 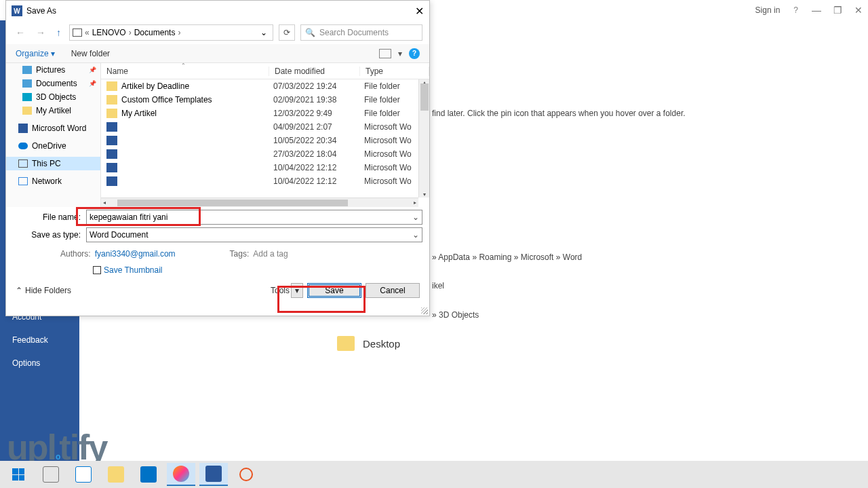 I want to click on file-name-combo: ⌄, so click(x=254, y=217).